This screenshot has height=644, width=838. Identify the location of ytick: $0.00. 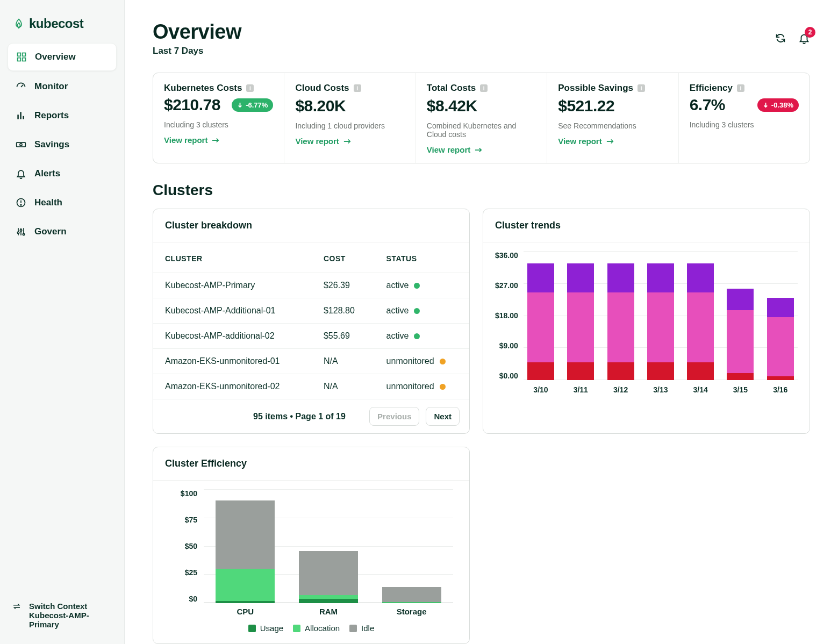
(508, 376).